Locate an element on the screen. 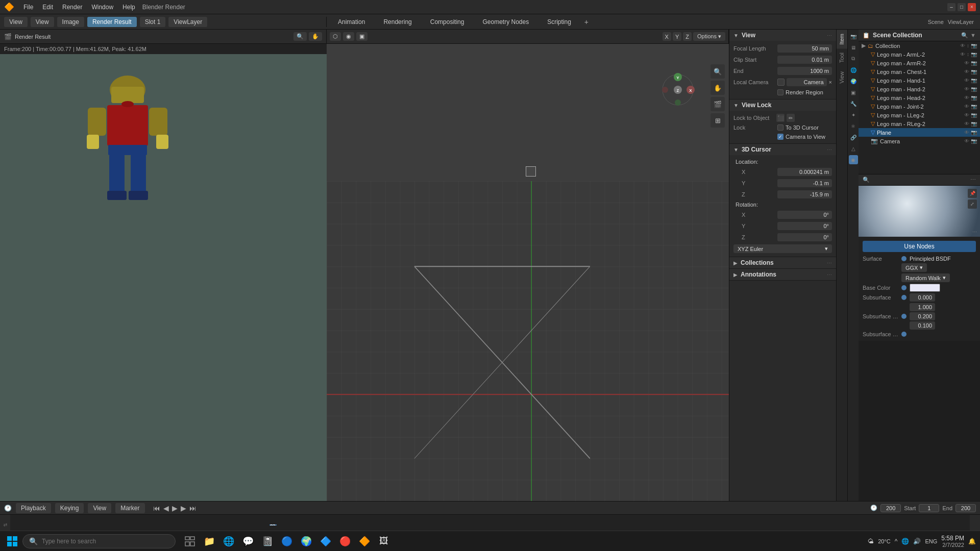 The image size is (980, 551). item-ren-camera: 📷 is located at coordinates (974, 141).